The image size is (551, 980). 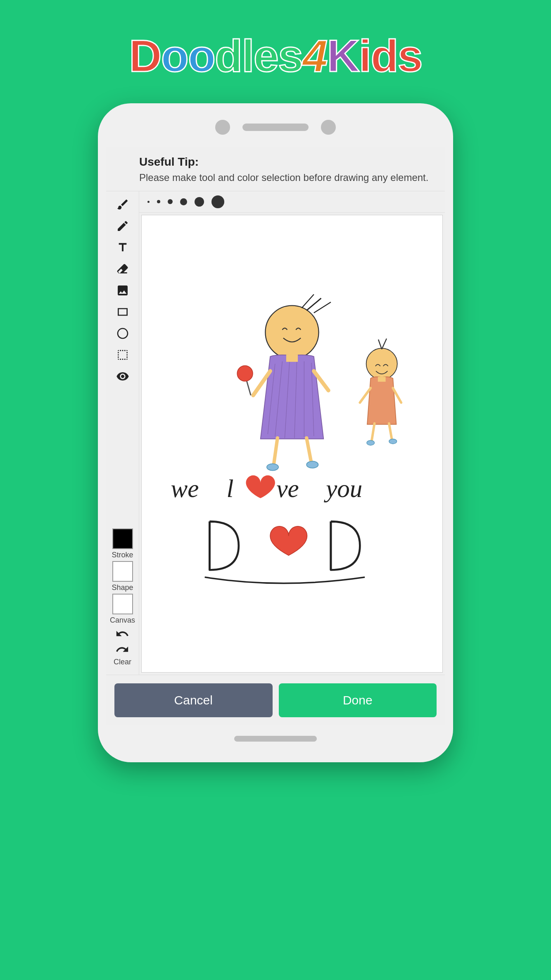 What do you see at coordinates (123, 269) in the screenshot?
I see `eraser-tool` at bounding box center [123, 269].